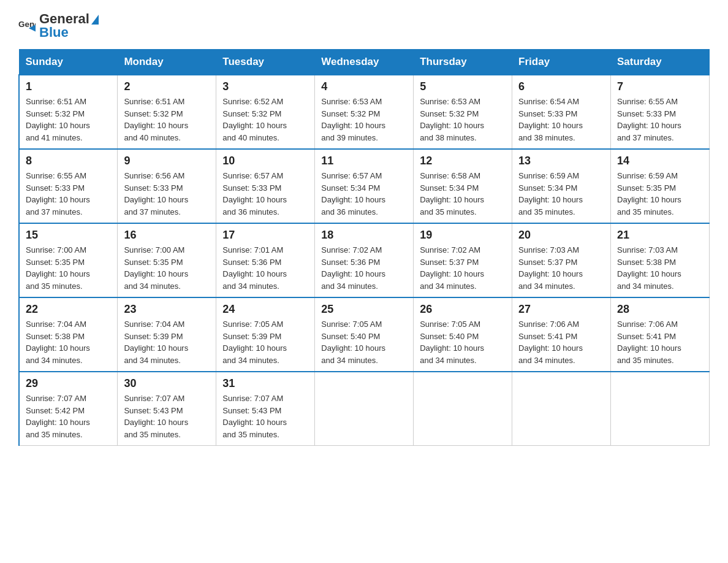  Describe the element at coordinates (364, 408) in the screenshot. I see `calendar-week-row: 29Sunrise: 7:07 AM Sunset: 5:42 PM Dayli…` at that location.